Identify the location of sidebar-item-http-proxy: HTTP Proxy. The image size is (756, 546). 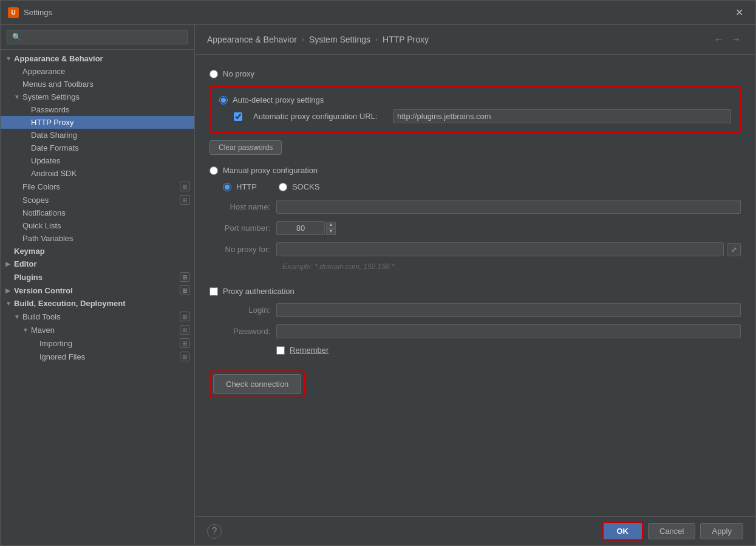
(97, 123).